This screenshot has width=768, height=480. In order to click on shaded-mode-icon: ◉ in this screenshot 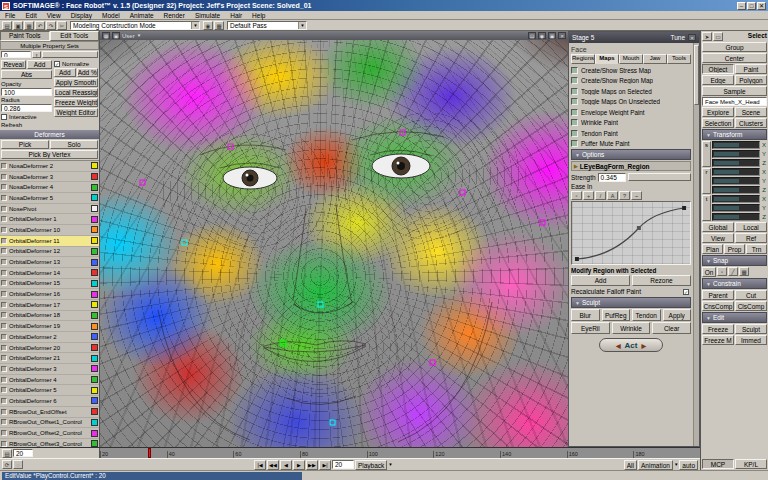, I will do `click(542, 36)`.